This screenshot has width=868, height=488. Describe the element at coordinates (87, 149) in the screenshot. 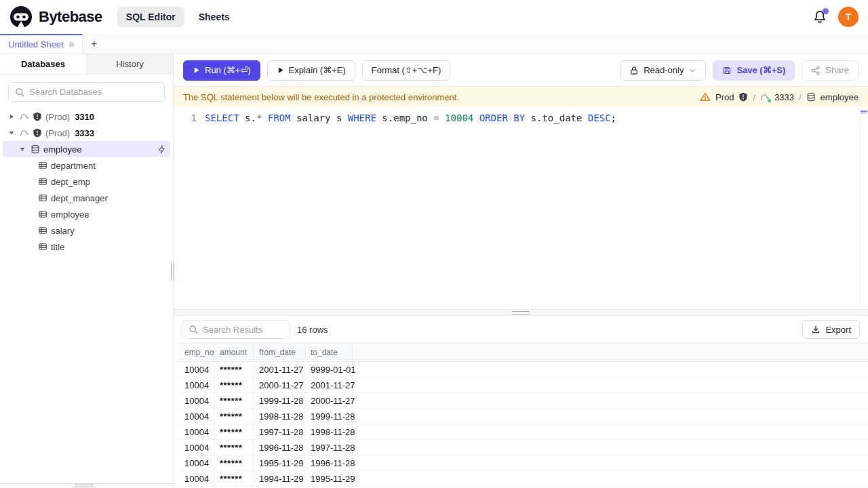

I see `tree-database-employee: employee` at that location.